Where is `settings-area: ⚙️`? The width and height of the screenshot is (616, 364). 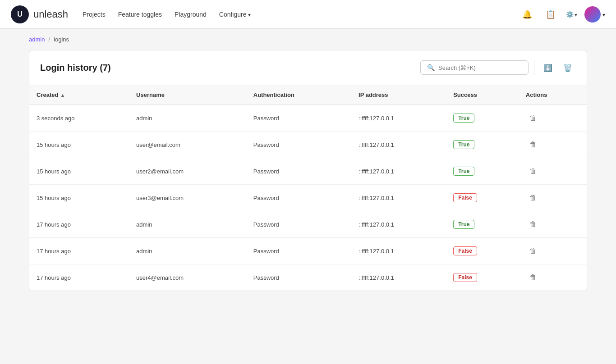
settings-area: ⚙️ is located at coordinates (572, 14).